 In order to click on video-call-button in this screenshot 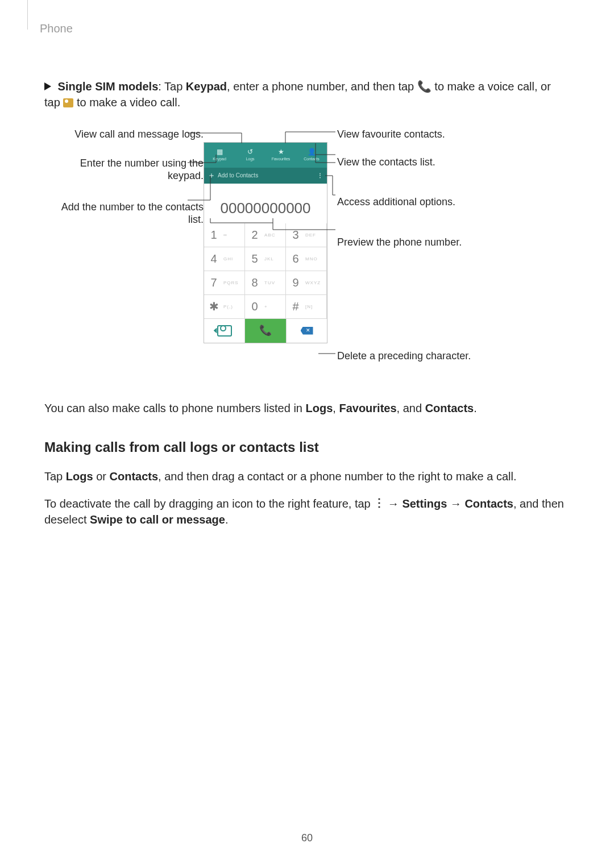, I will do `click(225, 331)`.